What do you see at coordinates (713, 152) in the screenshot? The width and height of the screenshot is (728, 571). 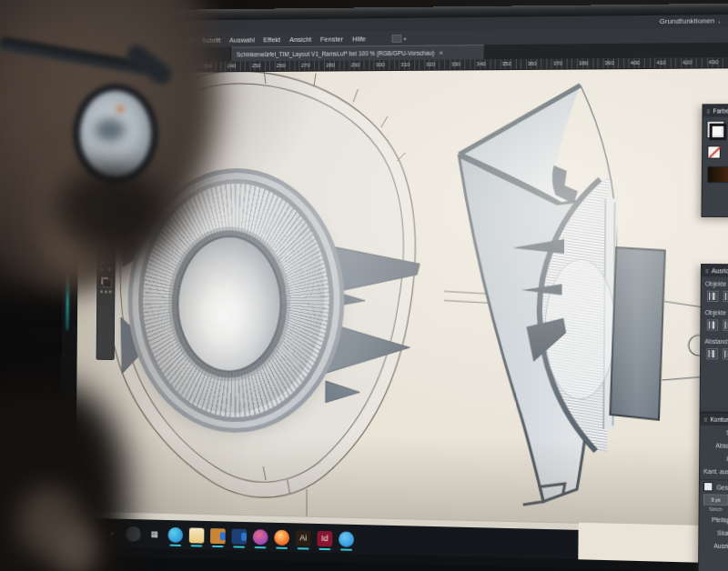 I see `none-swatch` at bounding box center [713, 152].